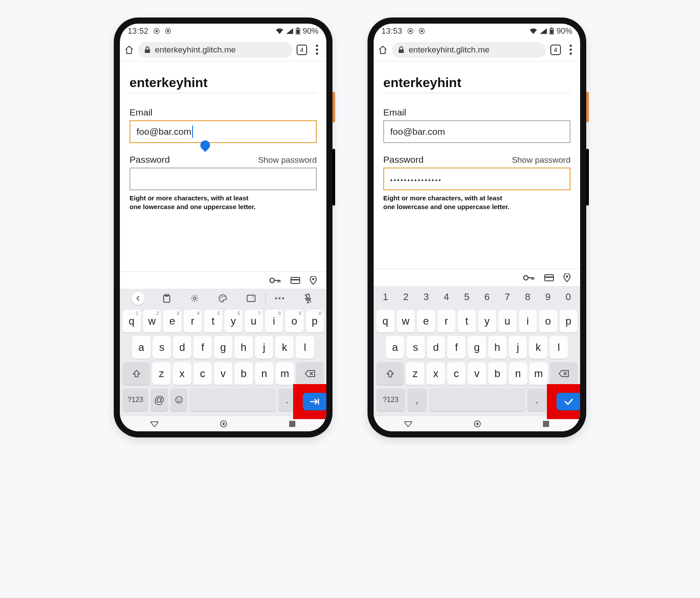 Image resolution: width=700 pixels, height=598 pixels. Describe the element at coordinates (223, 298) in the screenshot. I see `palette-icon` at that location.